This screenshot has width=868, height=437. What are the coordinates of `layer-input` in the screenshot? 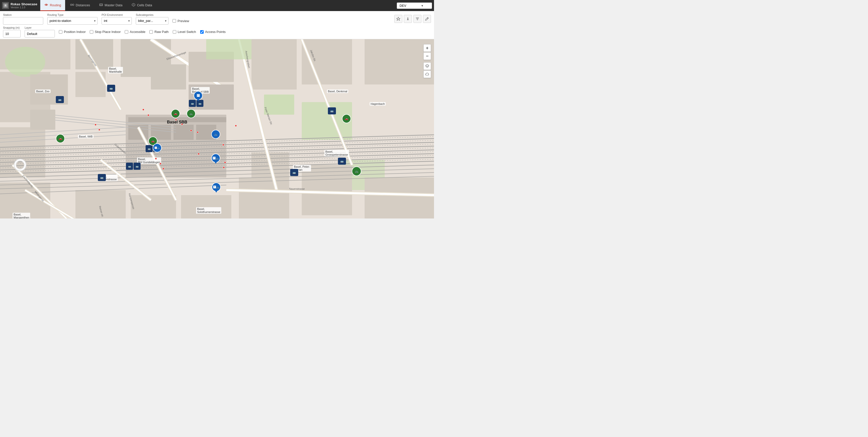 It's located at (40, 34).